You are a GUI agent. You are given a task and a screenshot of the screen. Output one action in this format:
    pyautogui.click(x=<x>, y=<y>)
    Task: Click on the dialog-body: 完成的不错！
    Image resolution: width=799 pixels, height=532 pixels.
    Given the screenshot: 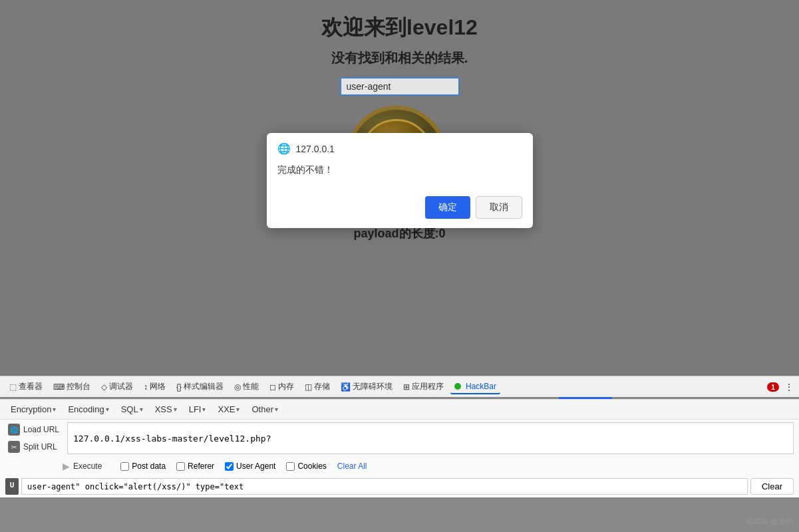 What is the action you would take?
    pyautogui.click(x=400, y=174)
    